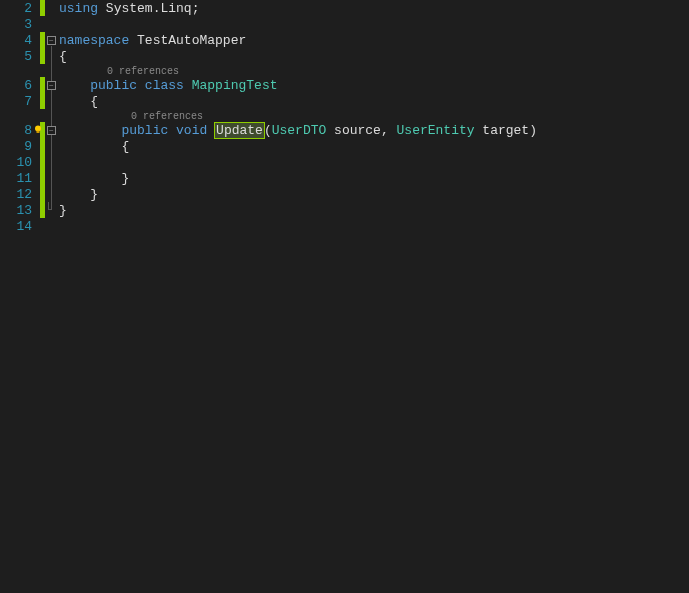 This screenshot has height=593, width=689. What do you see at coordinates (374, 41) in the screenshot?
I see `code-line: namespace TestAutoMapper` at bounding box center [374, 41].